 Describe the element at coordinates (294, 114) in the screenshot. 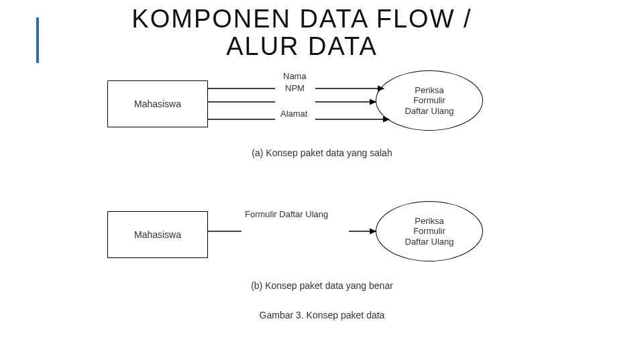

I see `flow-label-alamat: Alamat` at that location.